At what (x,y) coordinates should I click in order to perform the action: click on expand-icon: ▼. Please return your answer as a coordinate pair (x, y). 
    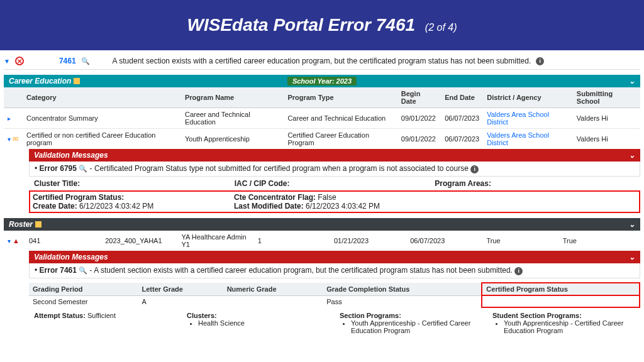
    Looking at the image, I should click on (7, 62).